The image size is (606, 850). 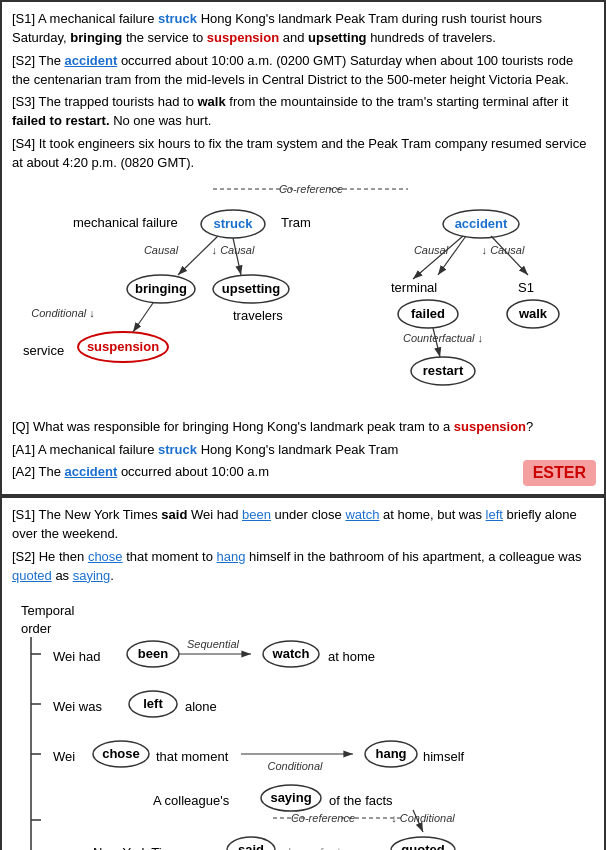 I want to click on word-saying: saying, so click(x=92, y=576).